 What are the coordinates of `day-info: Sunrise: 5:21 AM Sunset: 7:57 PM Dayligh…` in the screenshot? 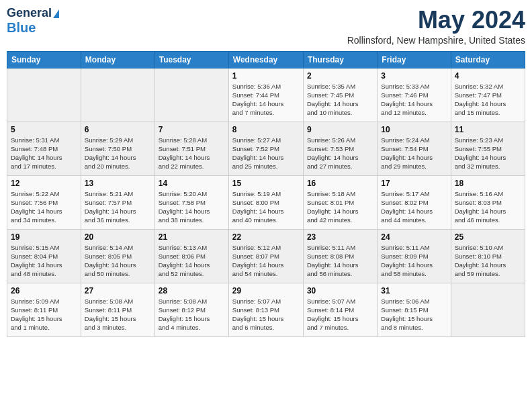 It's located at (118, 207).